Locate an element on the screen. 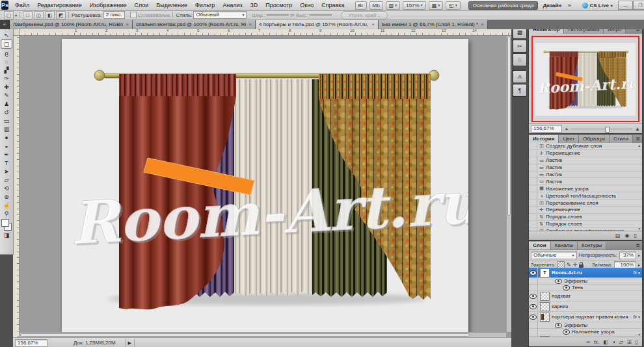 The height and width of the screenshot is (347, 644). scroll-up-icon: ▲ is located at coordinates (640, 146).